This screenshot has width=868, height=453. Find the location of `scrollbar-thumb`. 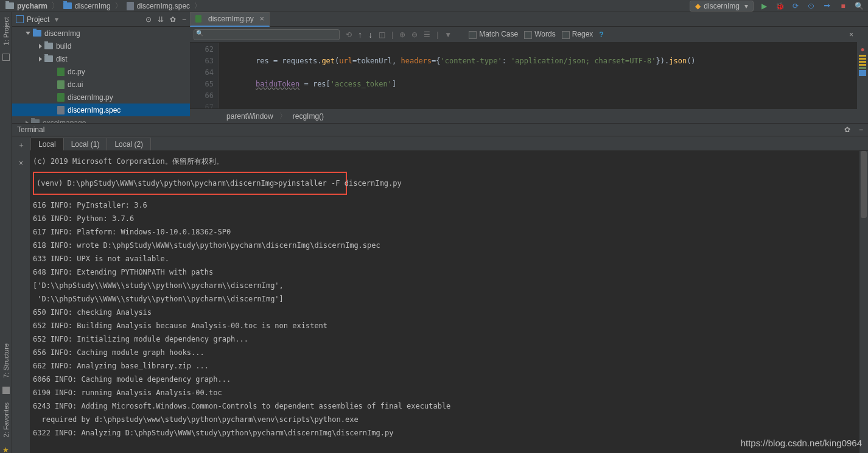

scrollbar-thumb is located at coordinates (864, 184).